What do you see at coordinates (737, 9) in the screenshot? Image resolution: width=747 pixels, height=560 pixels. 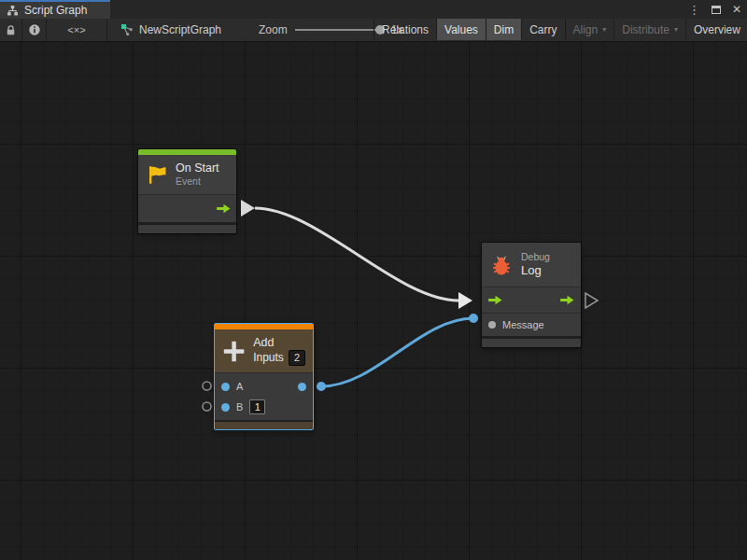 I see `close-icon: ✕` at bounding box center [737, 9].